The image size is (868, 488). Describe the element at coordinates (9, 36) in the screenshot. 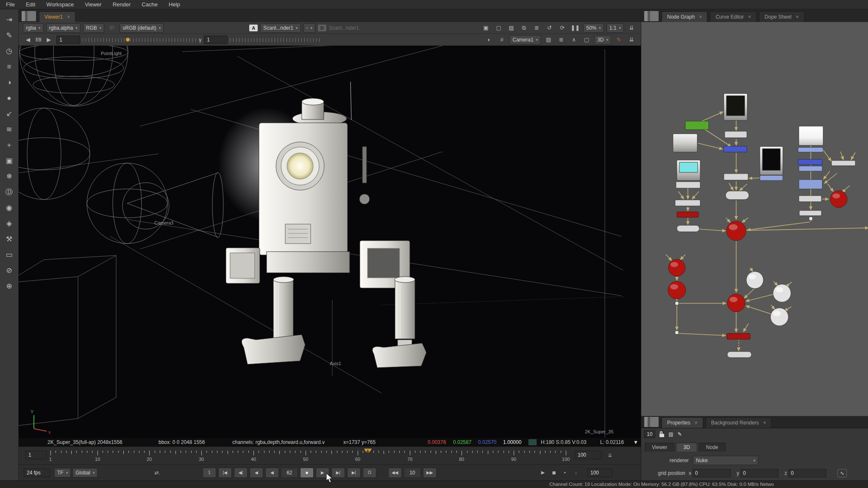

I see `draw-node-icon: ✎` at that location.